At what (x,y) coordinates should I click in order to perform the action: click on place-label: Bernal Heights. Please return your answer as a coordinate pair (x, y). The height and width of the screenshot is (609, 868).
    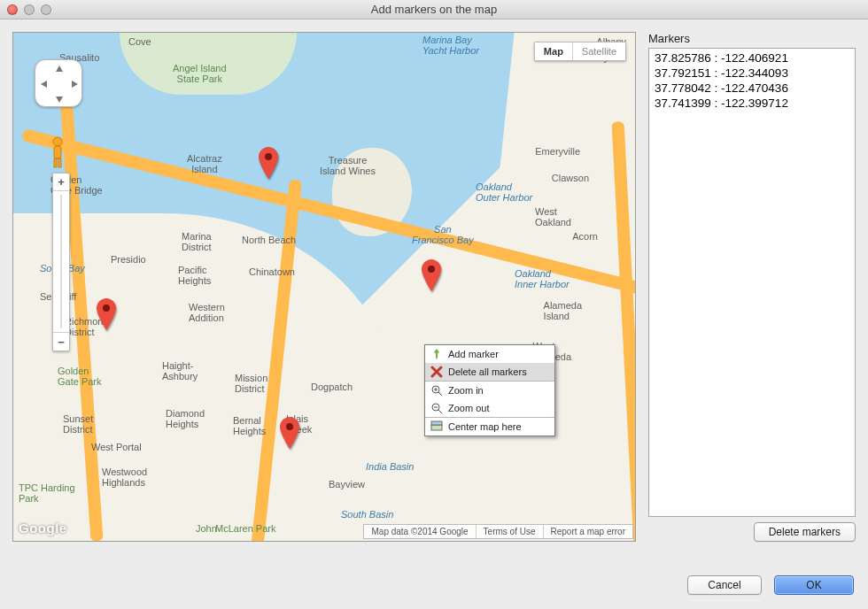
    Looking at the image, I should click on (250, 426).